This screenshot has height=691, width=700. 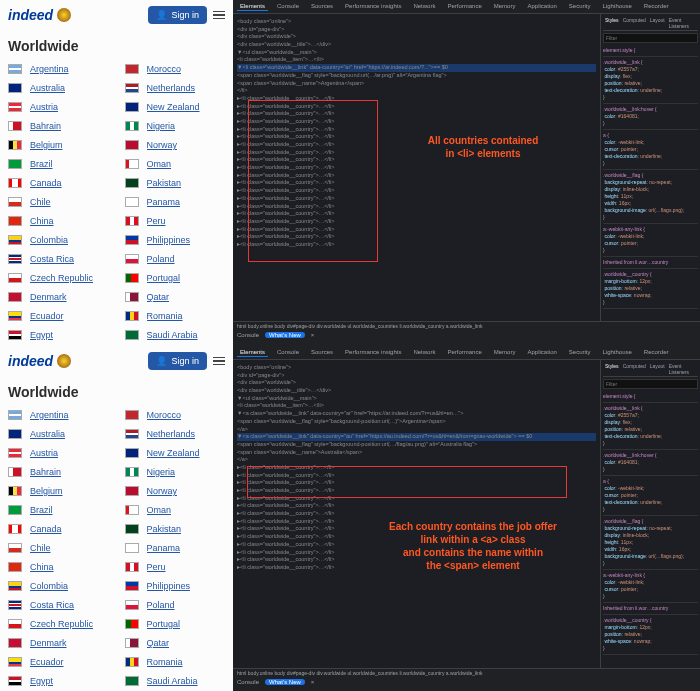 What do you see at coordinates (612, 369) in the screenshot?
I see `styles-tab: Styles` at bounding box center [612, 369].